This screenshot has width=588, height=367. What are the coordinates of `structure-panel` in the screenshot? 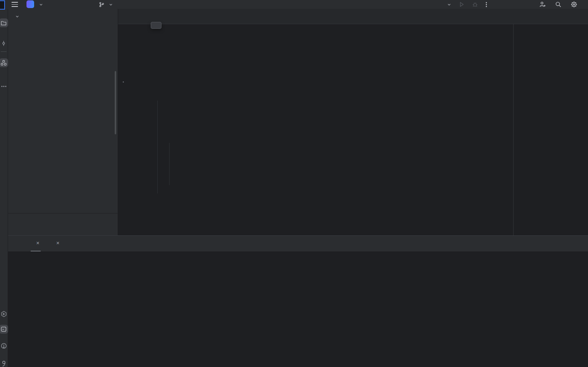 It's located at (63, 224).